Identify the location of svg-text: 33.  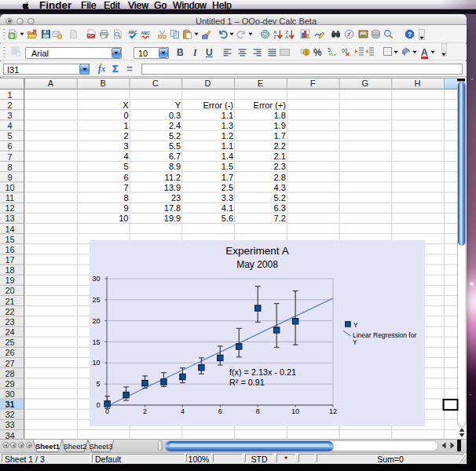
(9, 425).